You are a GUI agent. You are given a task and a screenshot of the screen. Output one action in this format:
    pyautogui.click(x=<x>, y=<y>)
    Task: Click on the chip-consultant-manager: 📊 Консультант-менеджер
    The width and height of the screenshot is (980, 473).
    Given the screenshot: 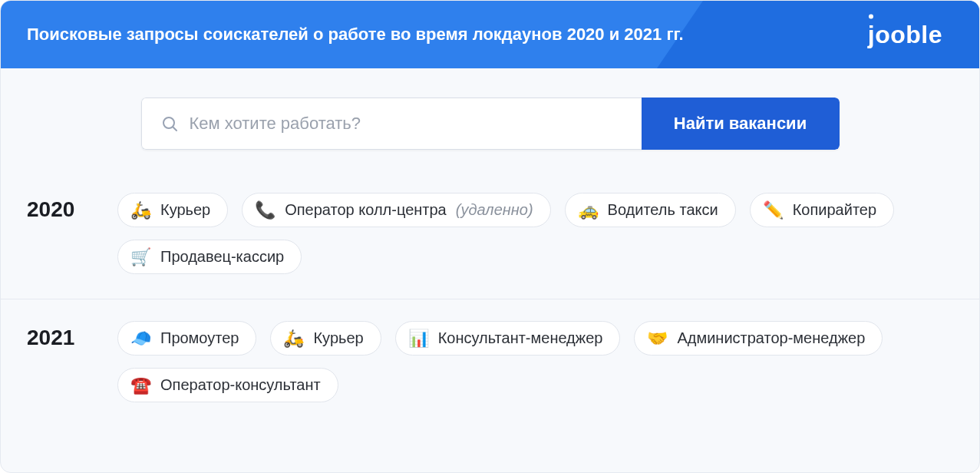 What is the action you would take?
    pyautogui.click(x=508, y=338)
    